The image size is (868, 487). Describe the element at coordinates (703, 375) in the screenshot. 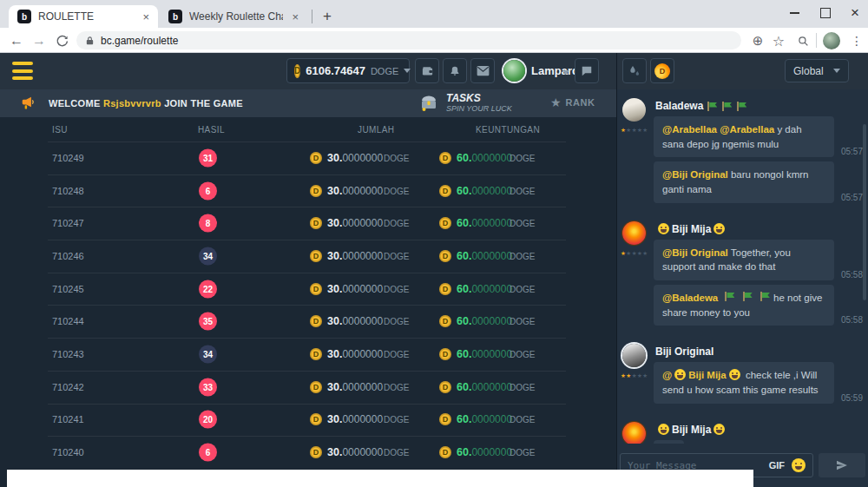

I see `user-mention: @Biji Mija` at that location.